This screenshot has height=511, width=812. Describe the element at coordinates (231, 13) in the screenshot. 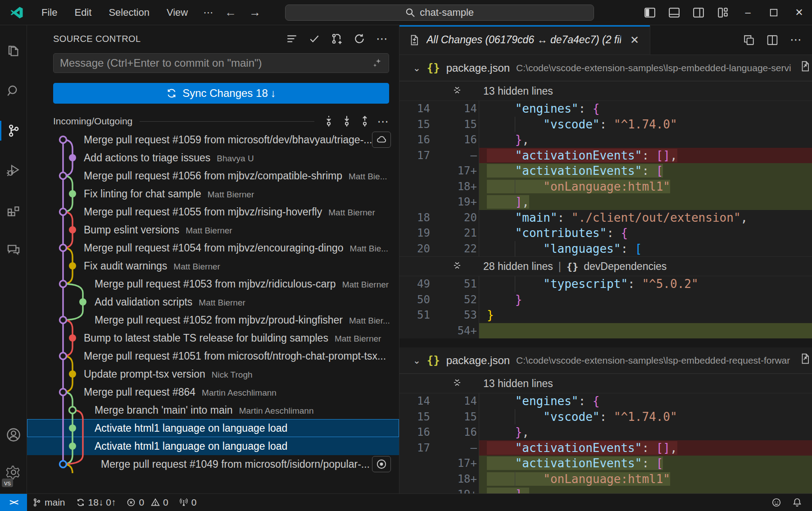

I see `back-arrow-icon: ←` at that location.